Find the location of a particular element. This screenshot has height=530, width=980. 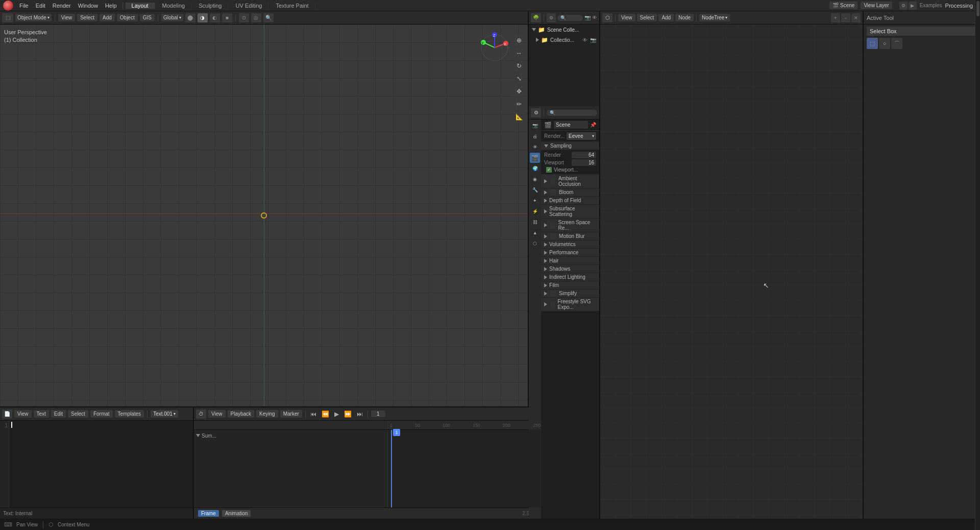

te-menu-select: Select is located at coordinates (78, 414).